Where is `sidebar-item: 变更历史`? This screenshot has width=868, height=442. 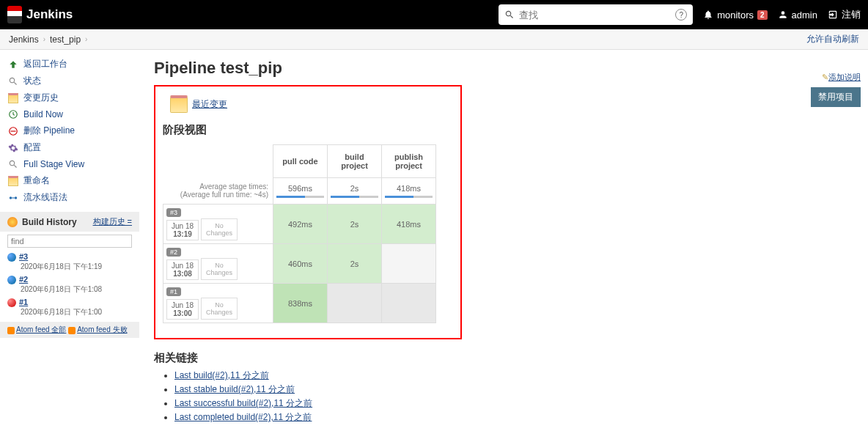 sidebar-item: 变更历史 is located at coordinates (70, 98).